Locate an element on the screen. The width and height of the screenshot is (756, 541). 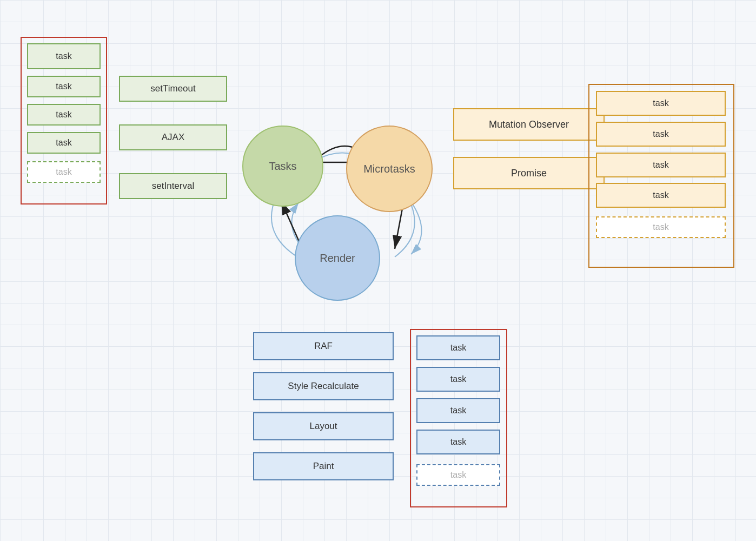
tasks-circle: Tasks is located at coordinates (283, 166).